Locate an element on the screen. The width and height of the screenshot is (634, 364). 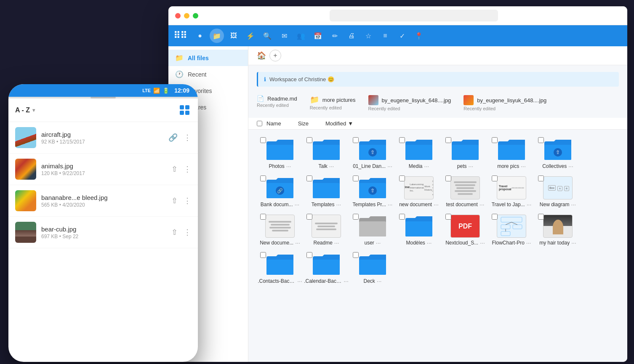
nav-star-icon: ☆ is located at coordinates (368, 36).